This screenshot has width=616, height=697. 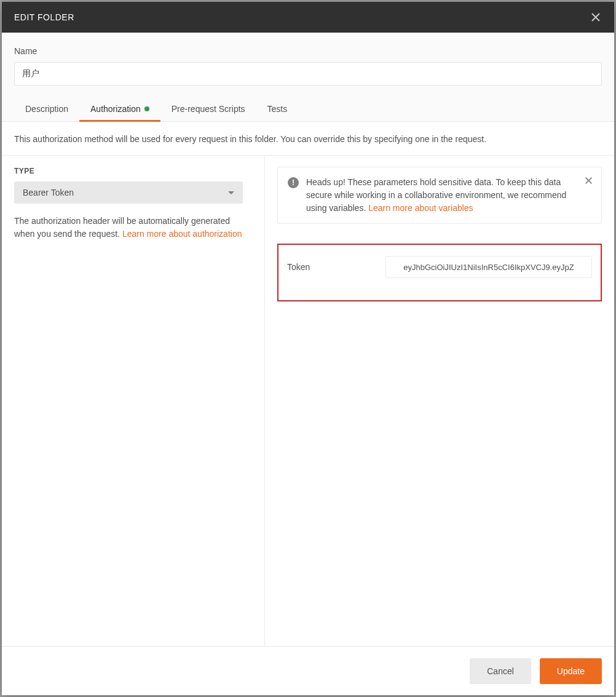 What do you see at coordinates (208, 109) in the screenshot?
I see `tab-prerequest-label: Pre-request Scripts` at bounding box center [208, 109].